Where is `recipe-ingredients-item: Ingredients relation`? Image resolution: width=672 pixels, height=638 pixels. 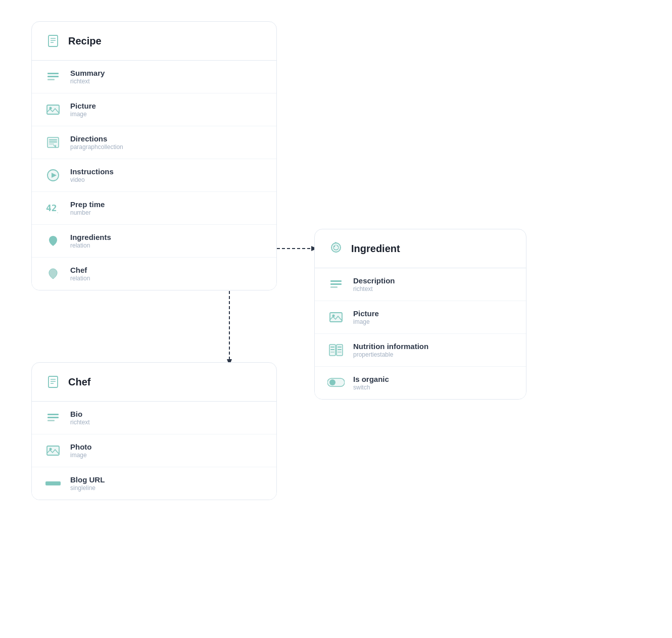
recipe-ingredients-item: Ingredients relation is located at coordinates (154, 241).